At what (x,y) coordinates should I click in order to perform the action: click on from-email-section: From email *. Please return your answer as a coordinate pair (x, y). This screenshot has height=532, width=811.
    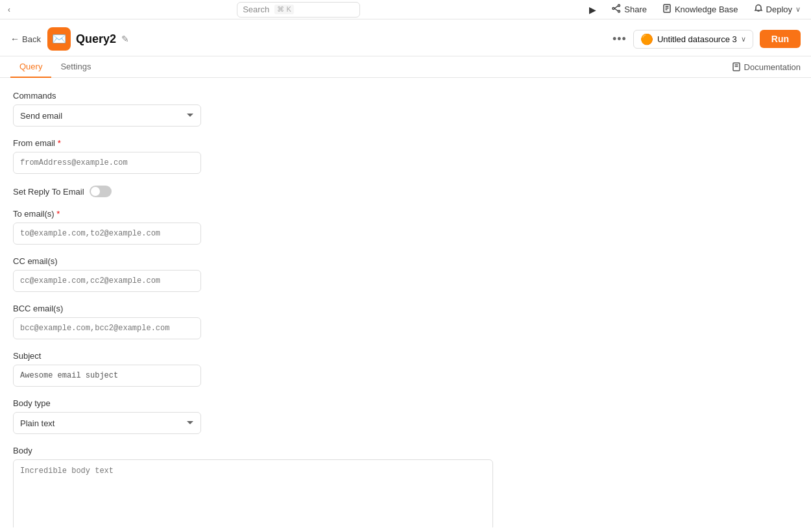
    Looking at the image, I should click on (406, 156).